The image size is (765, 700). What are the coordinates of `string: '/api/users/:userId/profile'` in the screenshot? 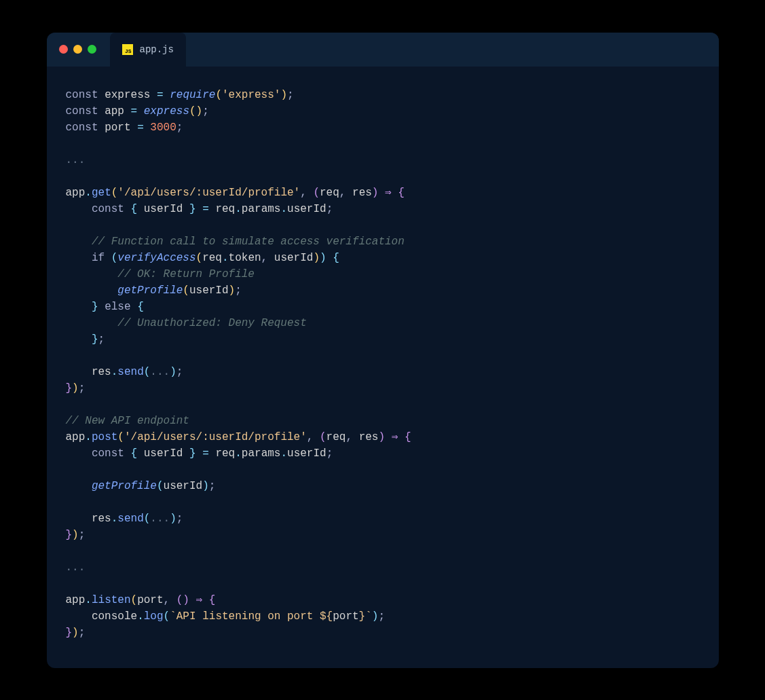 It's located at (216, 437).